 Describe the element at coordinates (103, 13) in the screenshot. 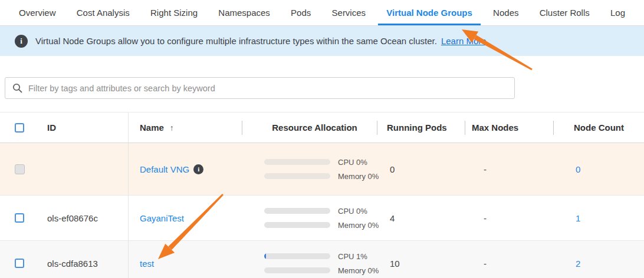

I see `tab-cost-analysis: Cost Analysis` at that location.